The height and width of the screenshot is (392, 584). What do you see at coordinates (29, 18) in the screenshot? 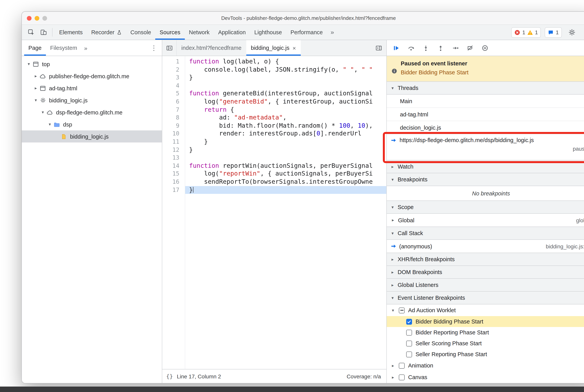
I see `close-window-button` at bounding box center [29, 18].